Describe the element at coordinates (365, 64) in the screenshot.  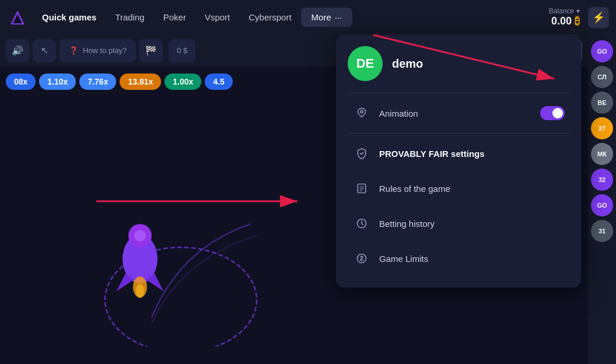
I see `user-avatar: DE` at that location.